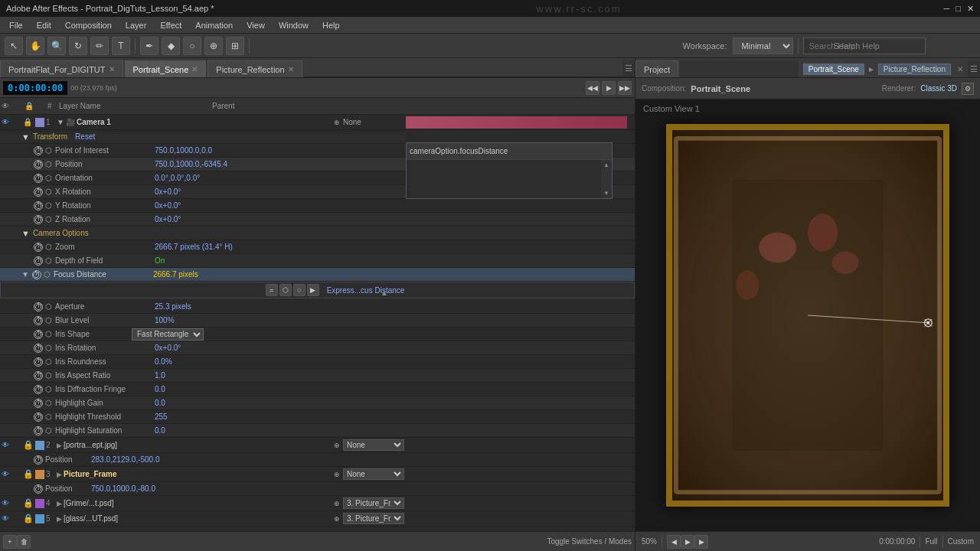  What do you see at coordinates (214, 46) in the screenshot?
I see `tool-camera-orbit: ⊕` at bounding box center [214, 46].